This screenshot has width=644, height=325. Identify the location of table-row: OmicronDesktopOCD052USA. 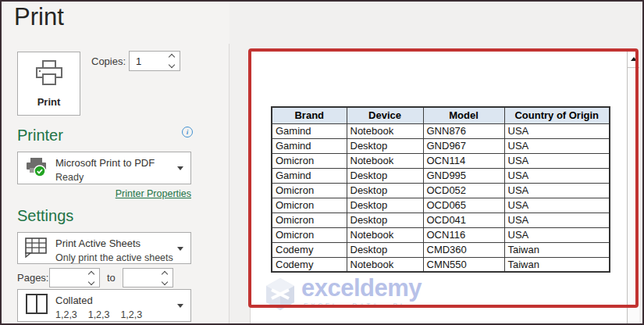
(440, 191).